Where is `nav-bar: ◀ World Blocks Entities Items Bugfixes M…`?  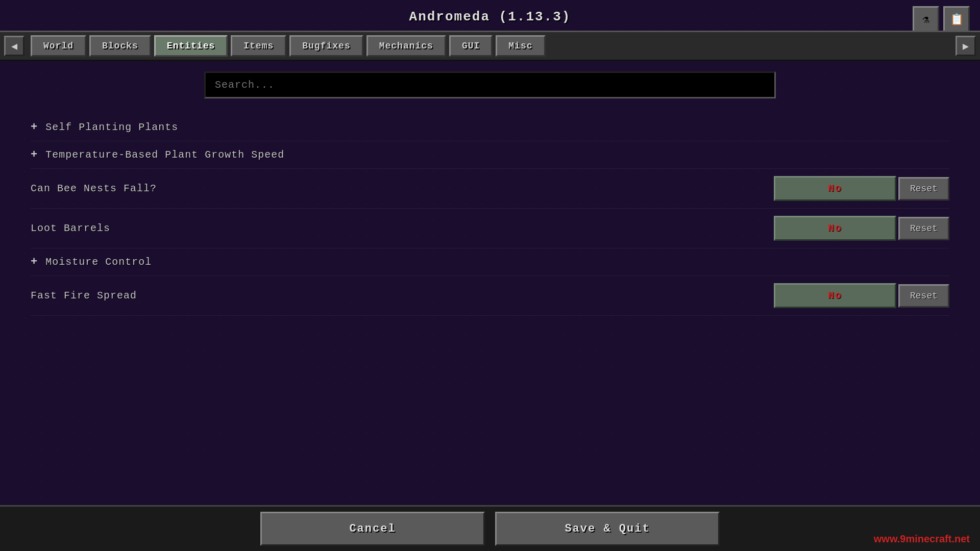
nav-bar: ◀ World Blocks Entities Items Bugfixes M… is located at coordinates (490, 46).